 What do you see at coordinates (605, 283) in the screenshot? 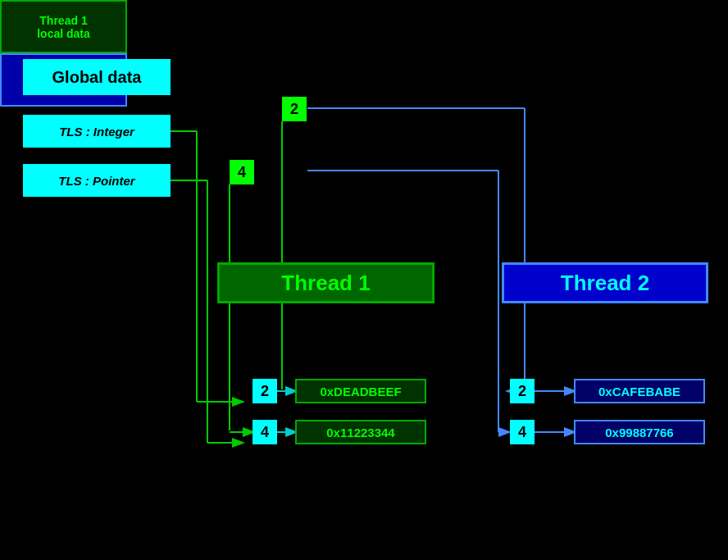
I see `thread2-box: Thread 2` at bounding box center [605, 283].